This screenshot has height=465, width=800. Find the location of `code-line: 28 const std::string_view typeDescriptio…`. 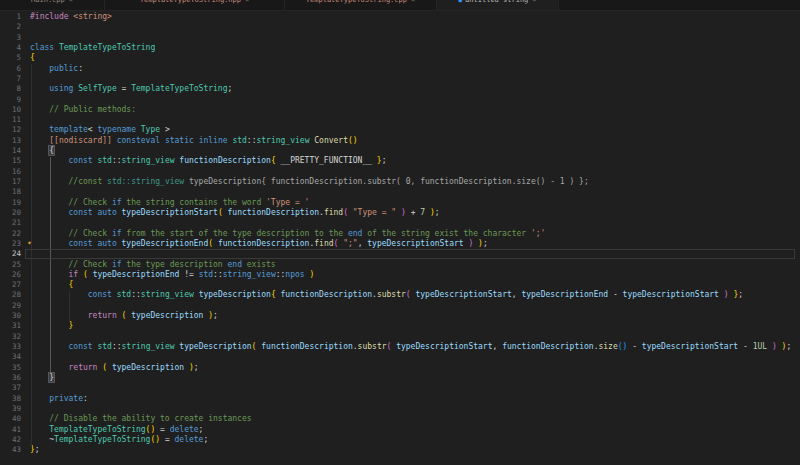

code-line: 28 const std::string_view typeDescriptio… is located at coordinates (400, 295).